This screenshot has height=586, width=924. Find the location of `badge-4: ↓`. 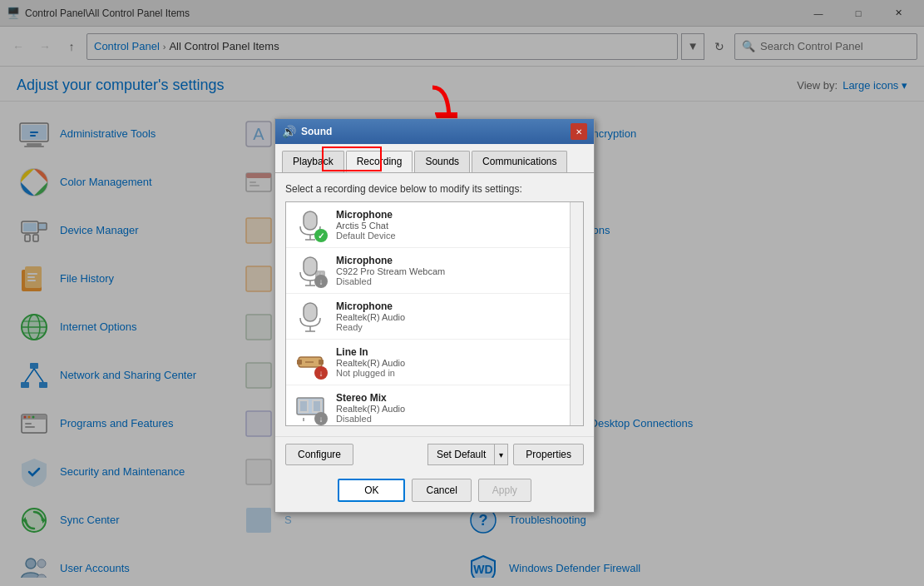

badge-4: ↓ is located at coordinates (321, 419).